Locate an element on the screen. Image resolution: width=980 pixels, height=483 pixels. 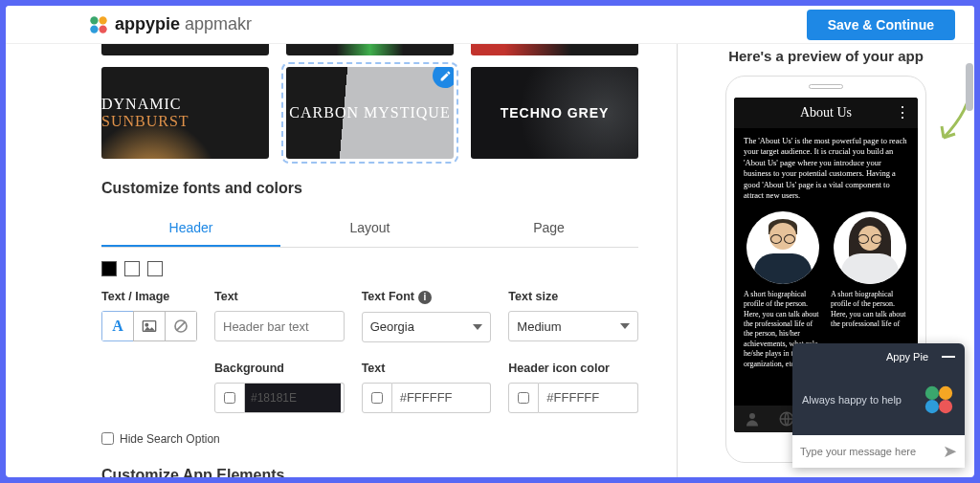
option-image-icon is located at coordinates (149, 326).